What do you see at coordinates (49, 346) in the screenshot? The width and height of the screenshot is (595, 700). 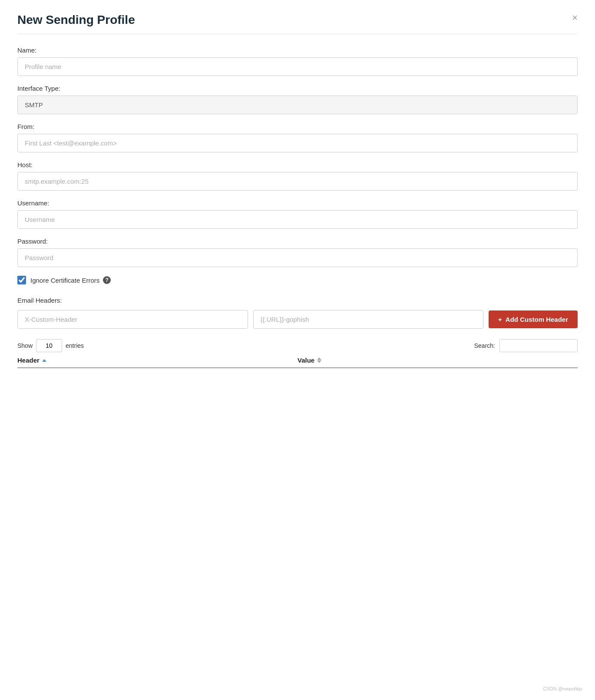 I see `entries-input` at bounding box center [49, 346].